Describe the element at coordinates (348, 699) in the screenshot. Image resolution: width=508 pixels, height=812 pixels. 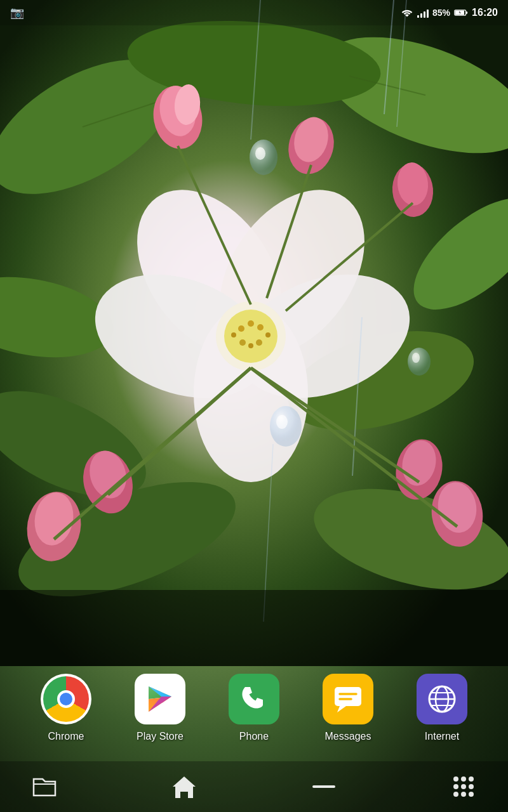
I see `messages-icon` at that location.